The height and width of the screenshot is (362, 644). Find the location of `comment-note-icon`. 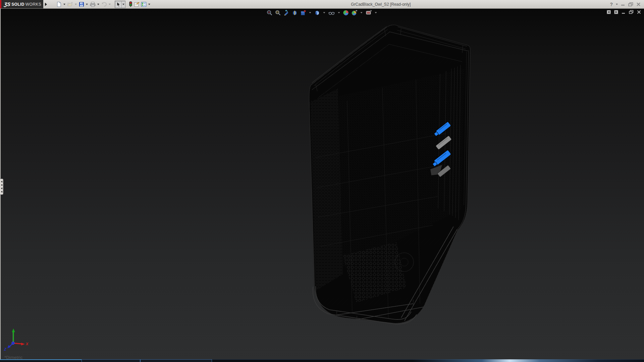

comment-note-icon is located at coordinates (137, 4).